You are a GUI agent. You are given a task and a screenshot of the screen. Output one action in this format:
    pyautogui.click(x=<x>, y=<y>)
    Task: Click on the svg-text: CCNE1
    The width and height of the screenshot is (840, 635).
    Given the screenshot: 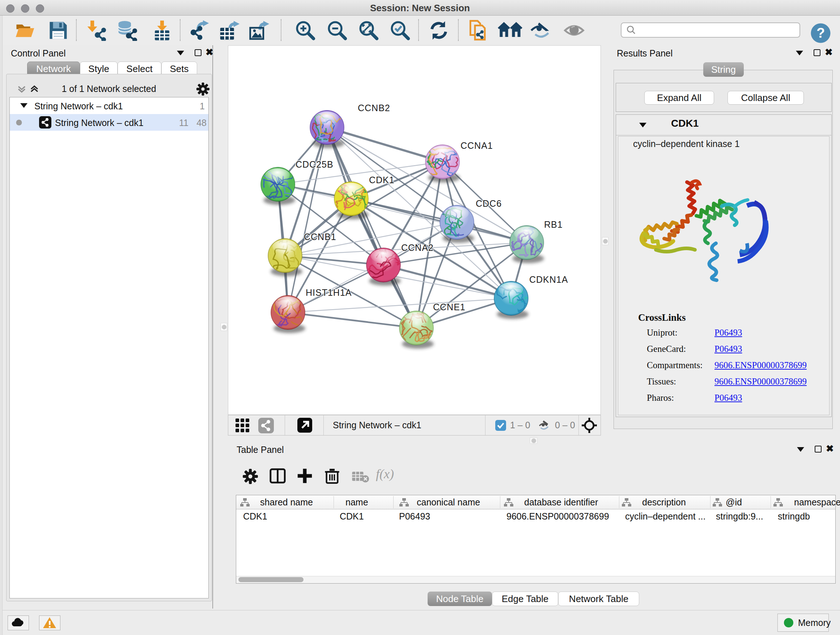 What is the action you would take?
    pyautogui.click(x=449, y=307)
    